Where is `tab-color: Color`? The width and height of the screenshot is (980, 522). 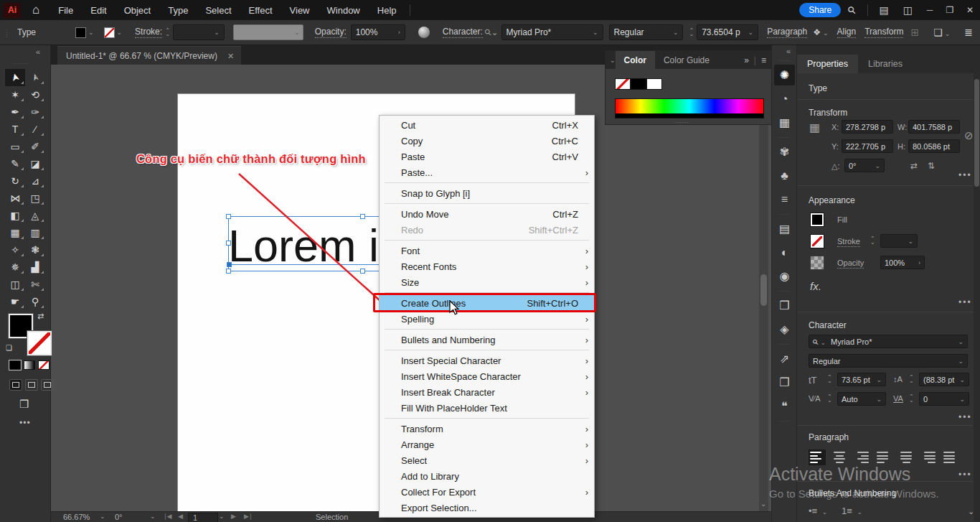
tab-color: Color is located at coordinates (636, 60).